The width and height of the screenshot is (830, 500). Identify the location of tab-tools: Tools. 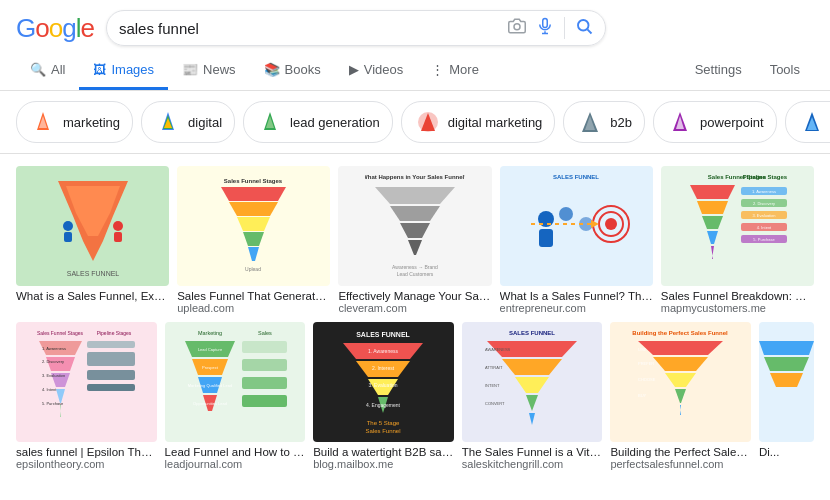
(785, 71).